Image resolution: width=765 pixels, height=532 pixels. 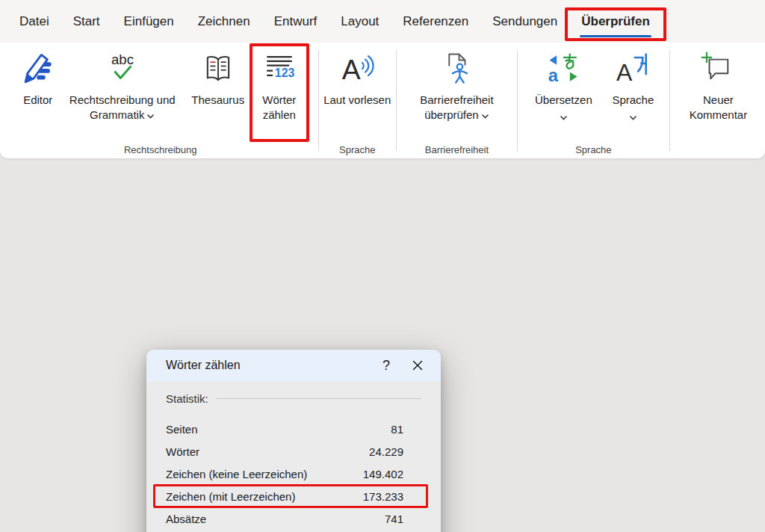 I want to click on language-button: A Sprache, so click(x=633, y=94).